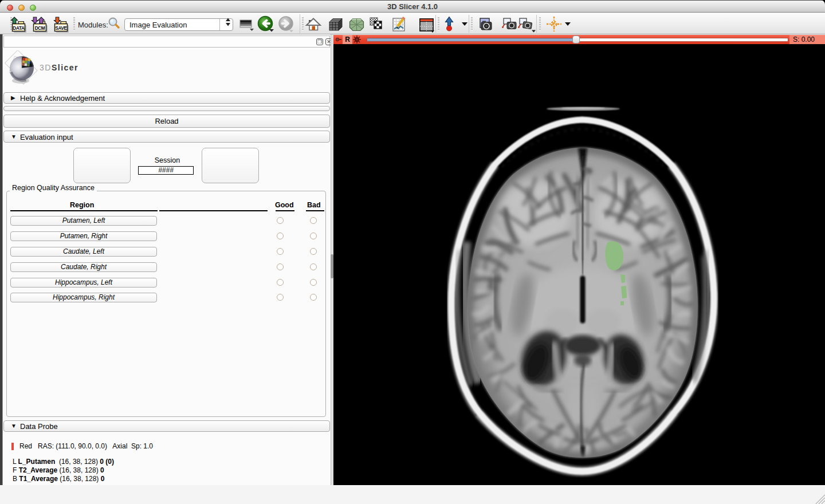  I want to click on svg-text: DCM, so click(40, 29).